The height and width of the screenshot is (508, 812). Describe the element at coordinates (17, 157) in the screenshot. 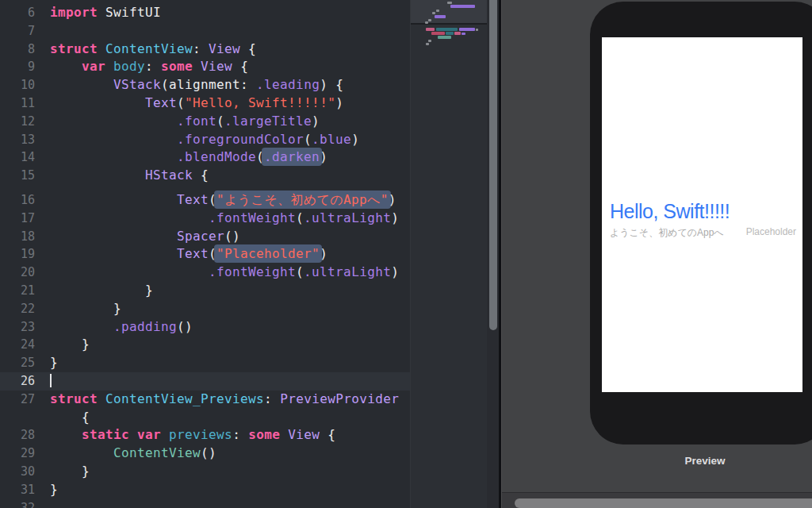

I see `line-number: 14` at that location.